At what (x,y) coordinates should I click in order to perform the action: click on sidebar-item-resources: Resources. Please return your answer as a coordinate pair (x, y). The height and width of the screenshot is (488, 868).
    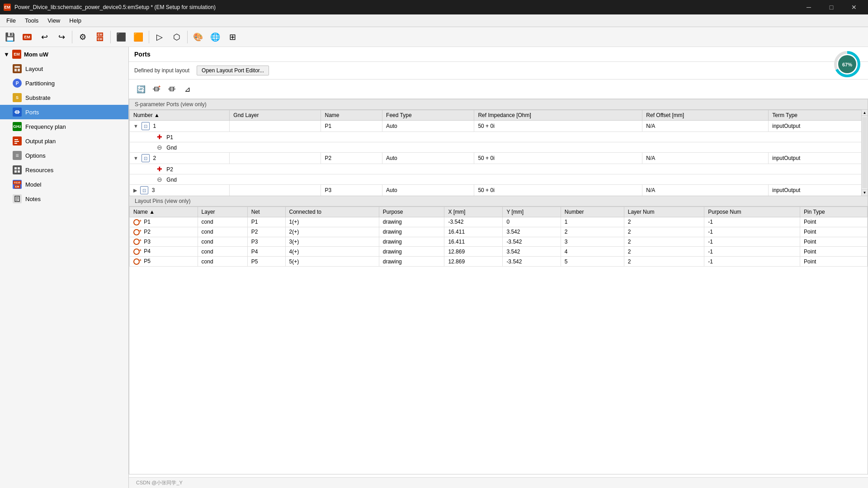
    Looking at the image, I should click on (64, 170).